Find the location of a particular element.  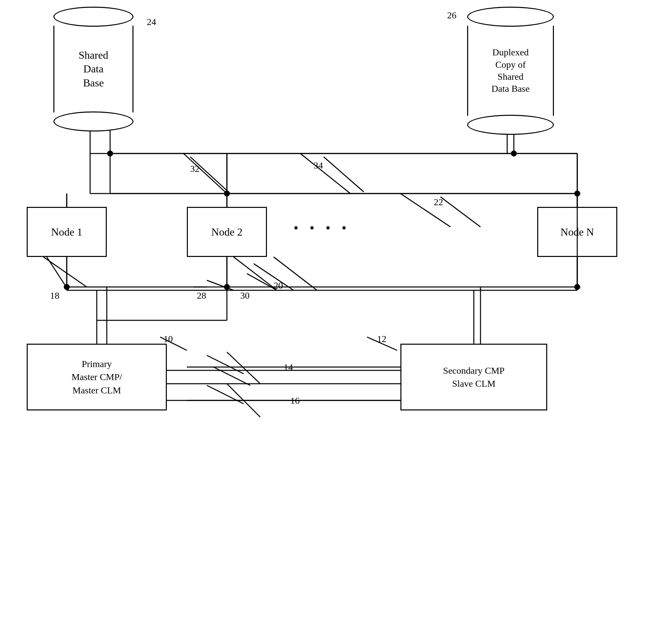

ref-30: 30 is located at coordinates (245, 296).